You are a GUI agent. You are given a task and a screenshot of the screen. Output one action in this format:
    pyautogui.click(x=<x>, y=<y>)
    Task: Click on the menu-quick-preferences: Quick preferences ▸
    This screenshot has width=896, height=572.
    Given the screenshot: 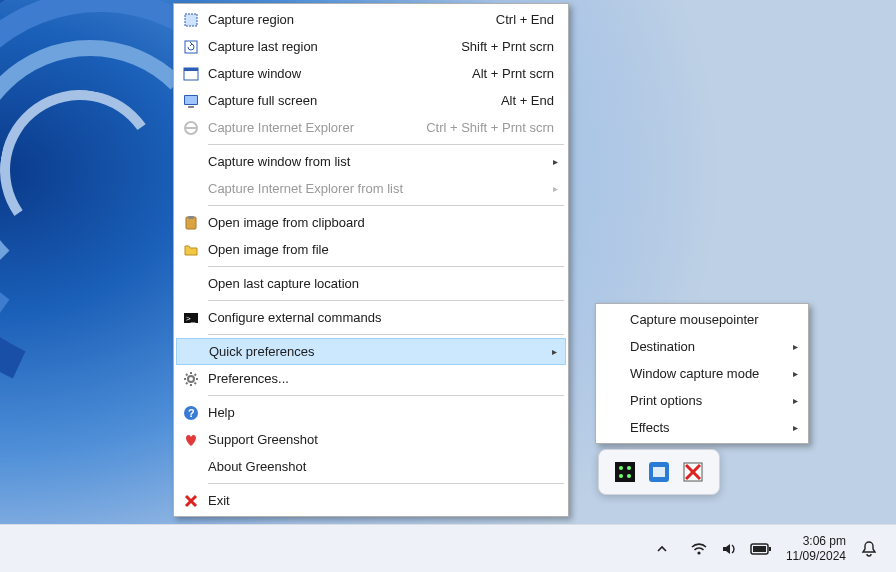 What is the action you would take?
    pyautogui.click(x=371, y=352)
    